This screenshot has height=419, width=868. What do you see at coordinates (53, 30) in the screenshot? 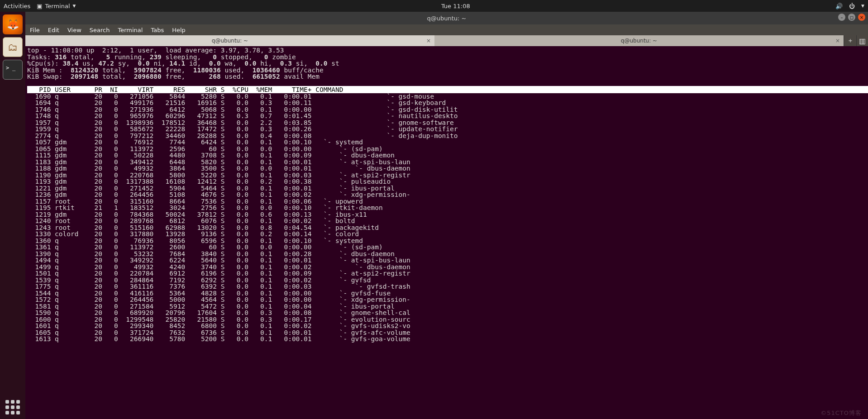
I see `menu-edit: Edit` at bounding box center [53, 30].